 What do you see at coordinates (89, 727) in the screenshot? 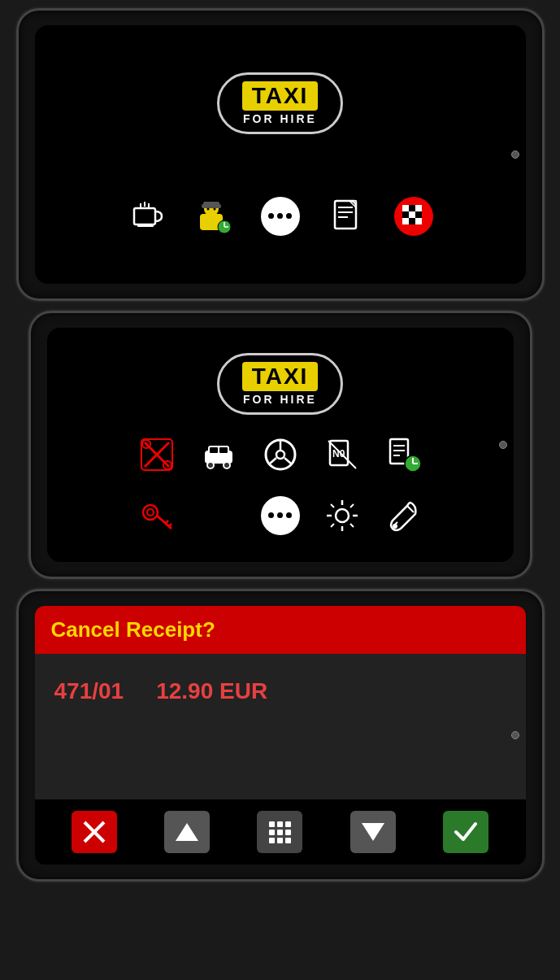
I see `receipt-number: 471/01` at bounding box center [89, 727].